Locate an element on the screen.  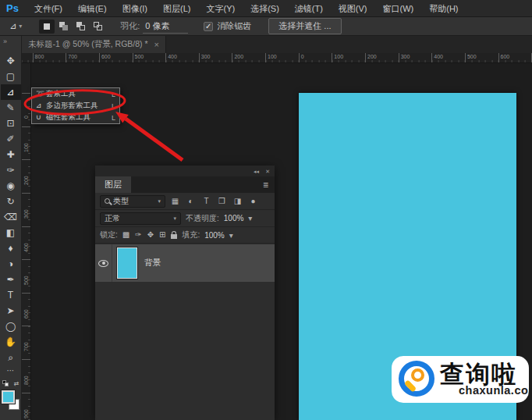
magnetic-lasso-tool-item: ∪ 磁性套索工具 L is located at coordinates (76, 117).